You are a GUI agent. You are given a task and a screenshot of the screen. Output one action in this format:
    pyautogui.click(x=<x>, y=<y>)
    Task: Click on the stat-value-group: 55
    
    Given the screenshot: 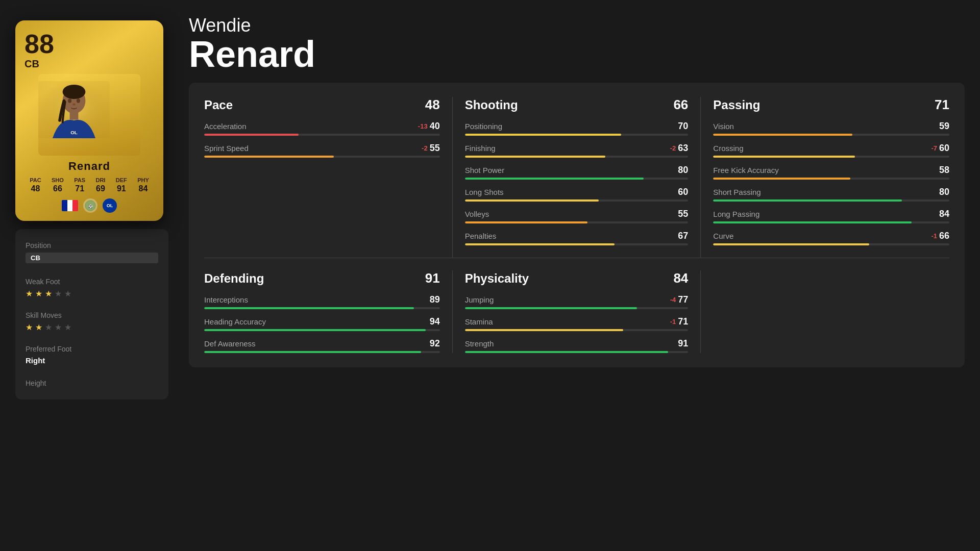 What is the action you would take?
    pyautogui.click(x=683, y=214)
    